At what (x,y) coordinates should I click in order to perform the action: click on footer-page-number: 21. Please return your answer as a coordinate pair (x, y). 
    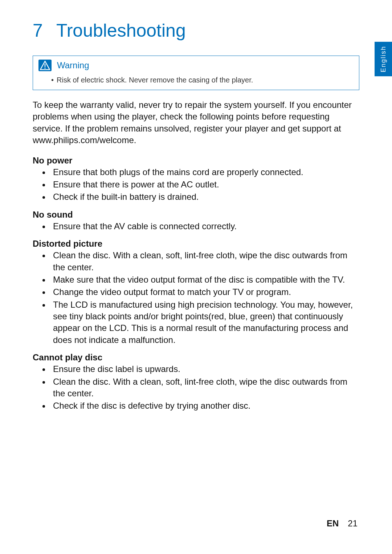
    Looking at the image, I should click on (353, 523).